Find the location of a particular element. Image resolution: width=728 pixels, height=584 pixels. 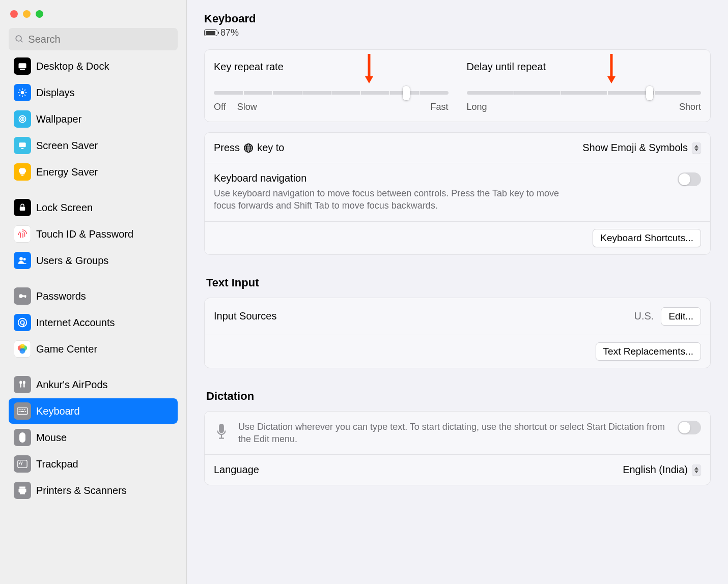

sidebar-item-lock-screen: Lock Screen is located at coordinates (93, 208).